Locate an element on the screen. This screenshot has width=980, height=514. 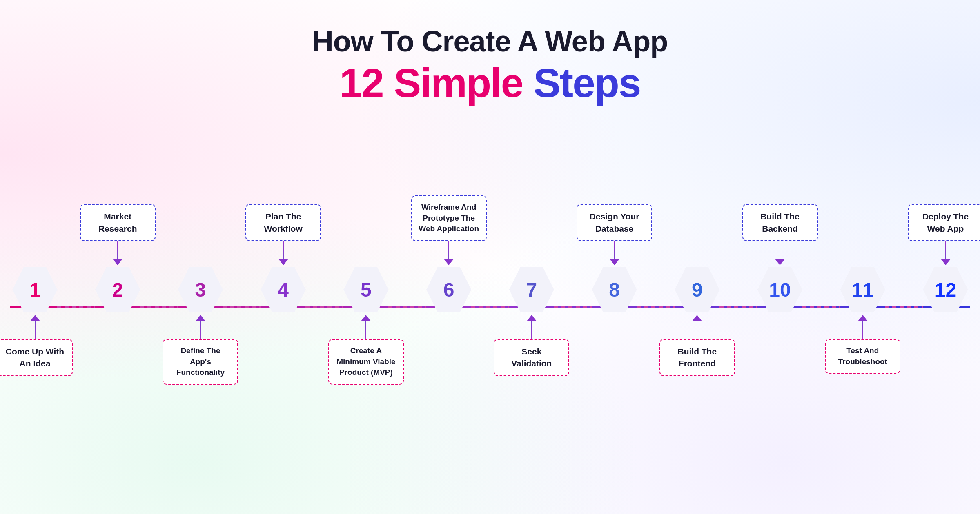
hex-area-6: 6 is located at coordinates (449, 290).